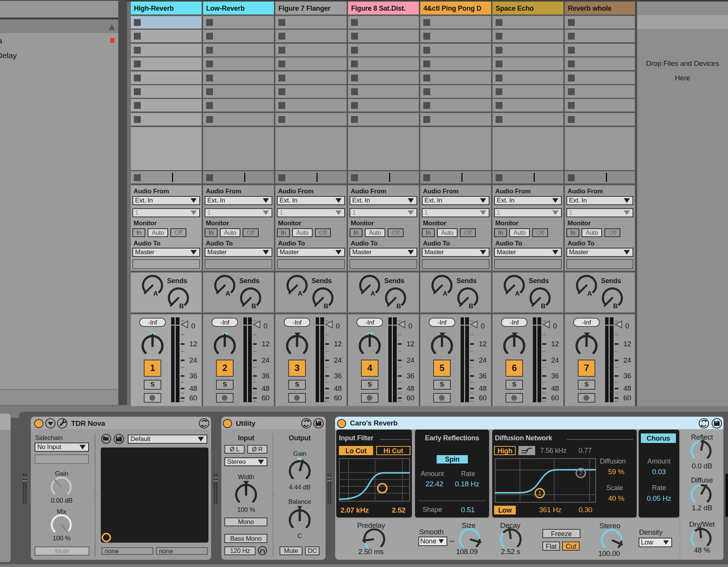  Describe the element at coordinates (581, 473) in the screenshot. I see `svg-text: 2` at that location.